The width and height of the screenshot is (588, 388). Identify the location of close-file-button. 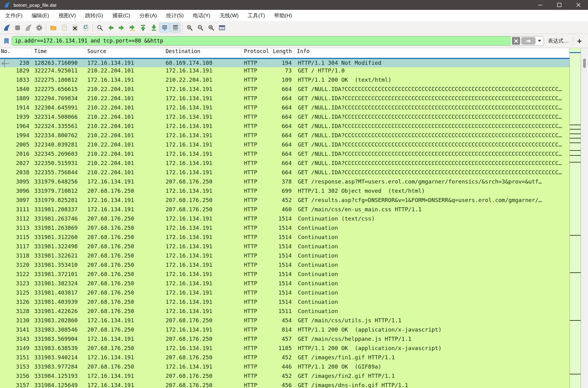
(75, 28).